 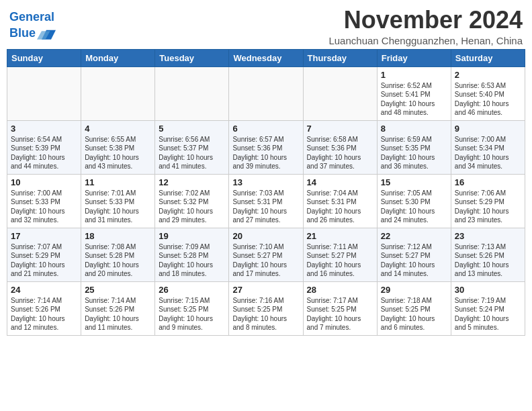 I want to click on day-number: 24, so click(x=44, y=290).